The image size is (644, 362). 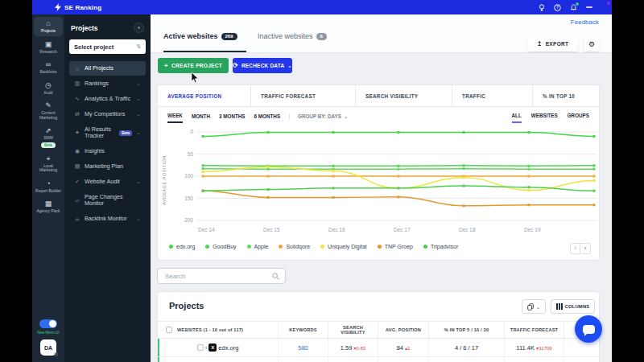 What do you see at coordinates (175, 116) in the screenshot?
I see `range-week: WEEK` at bounding box center [175, 116].